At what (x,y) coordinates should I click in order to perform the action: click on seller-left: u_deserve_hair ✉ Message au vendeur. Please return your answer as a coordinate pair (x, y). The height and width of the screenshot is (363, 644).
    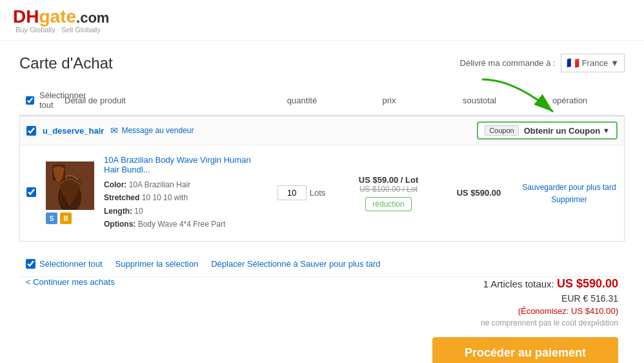
    Looking at the image, I should click on (110, 130).